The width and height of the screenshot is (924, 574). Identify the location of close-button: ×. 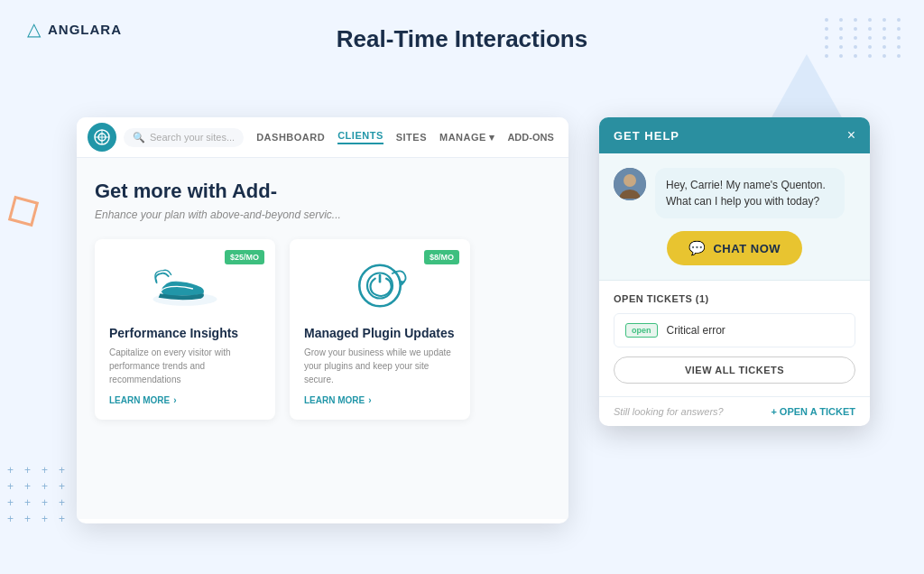
(852, 135).